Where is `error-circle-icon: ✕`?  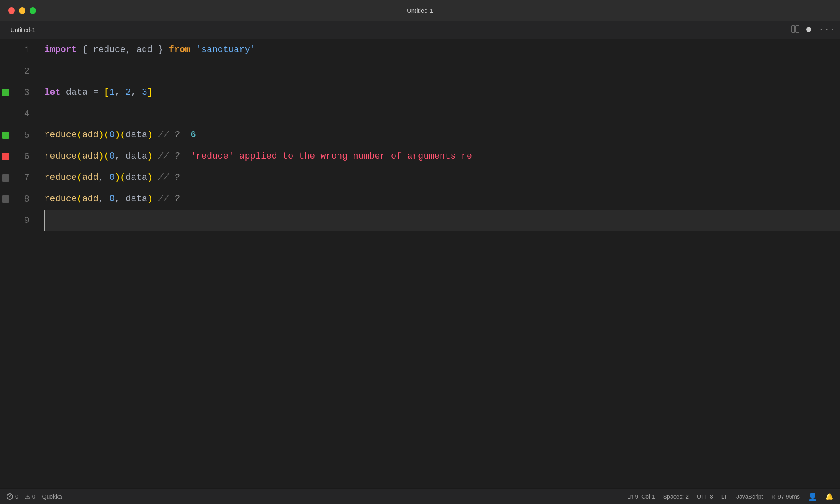
error-circle-icon: ✕ is located at coordinates (10, 497).